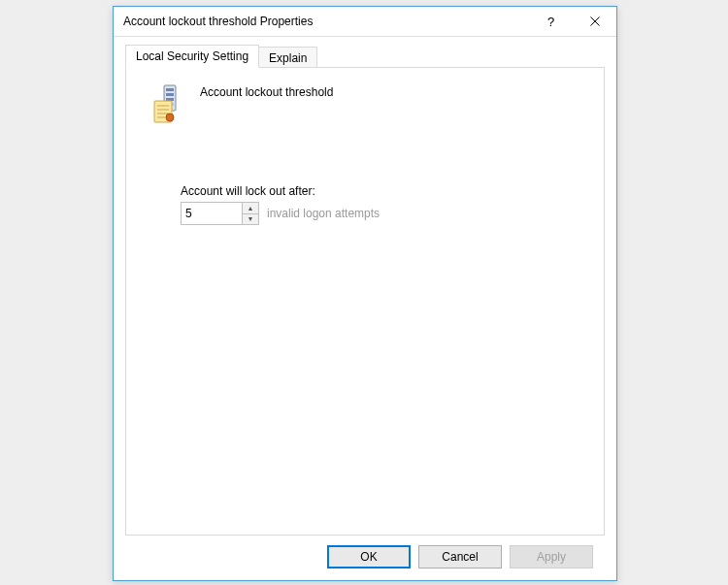 The image size is (728, 585). I want to click on window-controls: ?, so click(573, 21).